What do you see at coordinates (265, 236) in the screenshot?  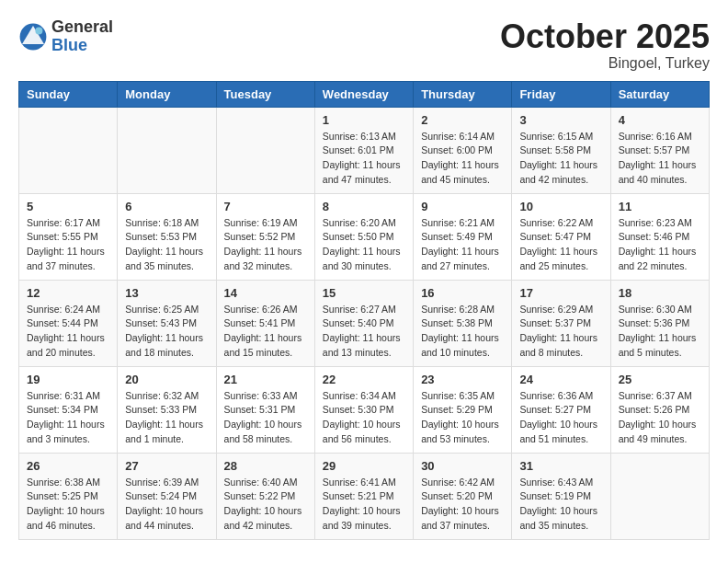 I see `calendar-cell: 7Sunrise: 6:19 AM Sunset: 5:52 PM Daylig…` at bounding box center [265, 236].